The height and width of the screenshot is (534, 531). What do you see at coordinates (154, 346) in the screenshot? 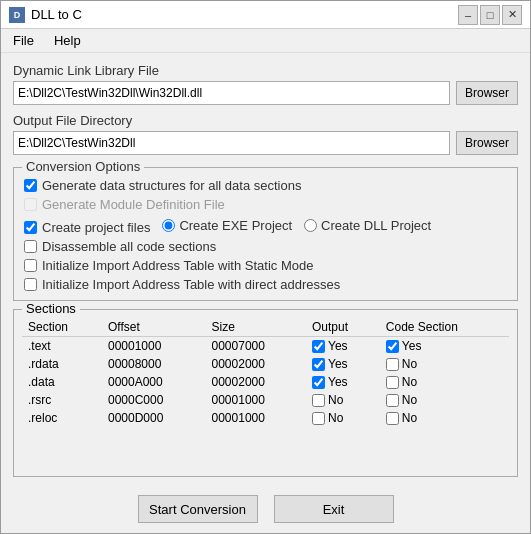
I see `cell-offset: 00001000` at bounding box center [154, 346].